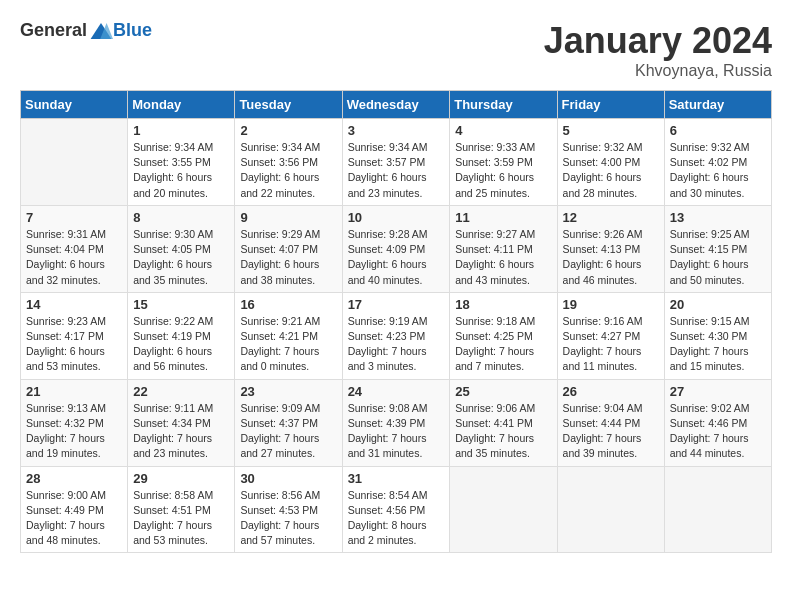 This screenshot has width=792, height=612. Describe the element at coordinates (74, 248) in the screenshot. I see `calendar-cell: 7Sunrise: 9:31 AMSunset: 4:04 PMDaylight…` at that location.